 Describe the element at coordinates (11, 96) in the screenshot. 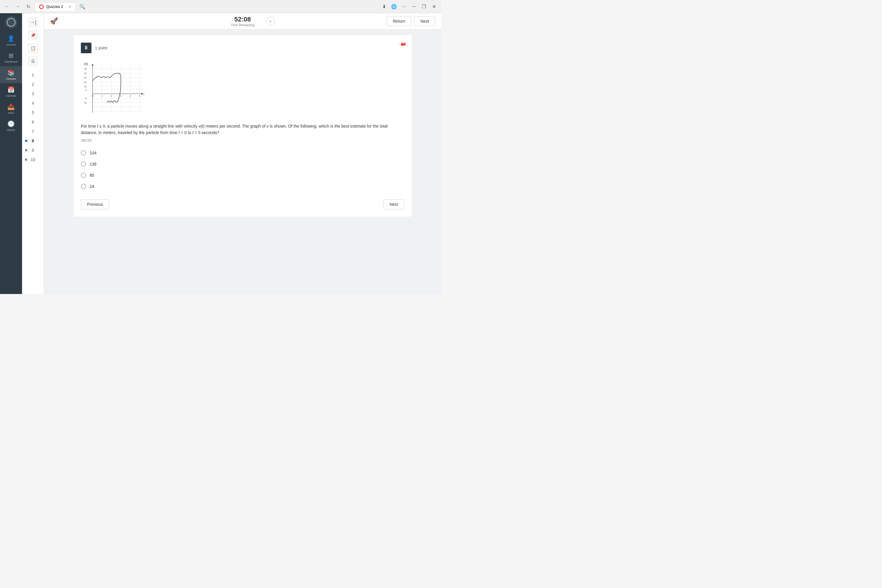

I see `sidebar-calendar-label: Calendar` at that location.